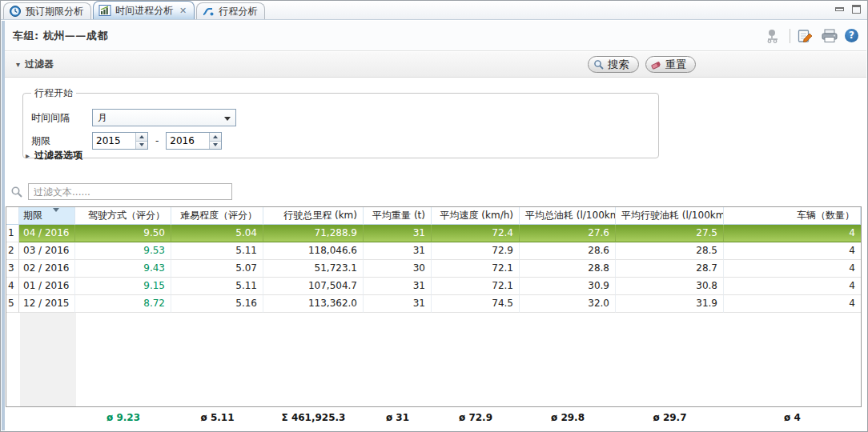 The image size is (868, 432). I want to click on column-header-avg-speed: 平均速度 (km/h), so click(476, 216).